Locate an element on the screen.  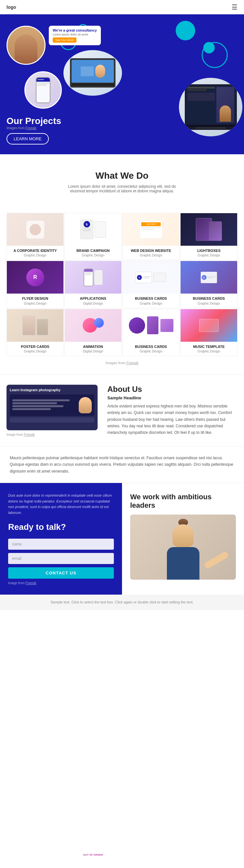
hero-sub: Lorem ipsum dolor sit amet is located at coordinates (75, 34).